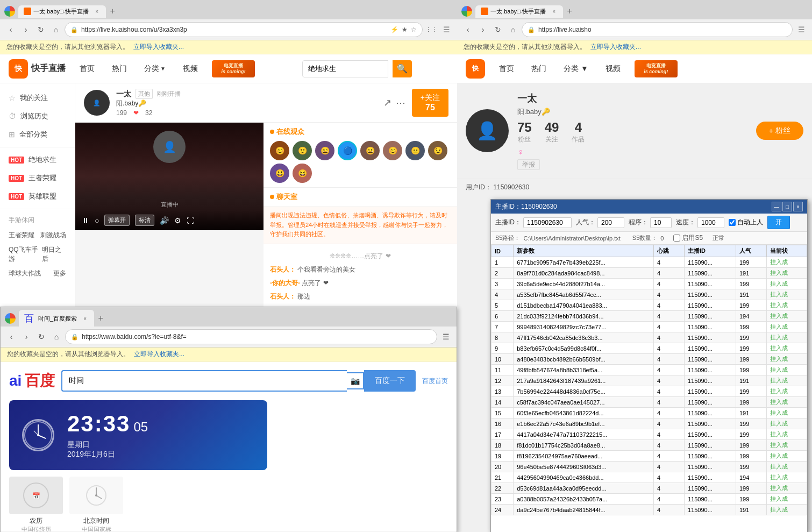 The width and height of the screenshot is (812, 532). Describe the element at coordinates (190, 69) in the screenshot. I see `nav-video: 视频` at that location.